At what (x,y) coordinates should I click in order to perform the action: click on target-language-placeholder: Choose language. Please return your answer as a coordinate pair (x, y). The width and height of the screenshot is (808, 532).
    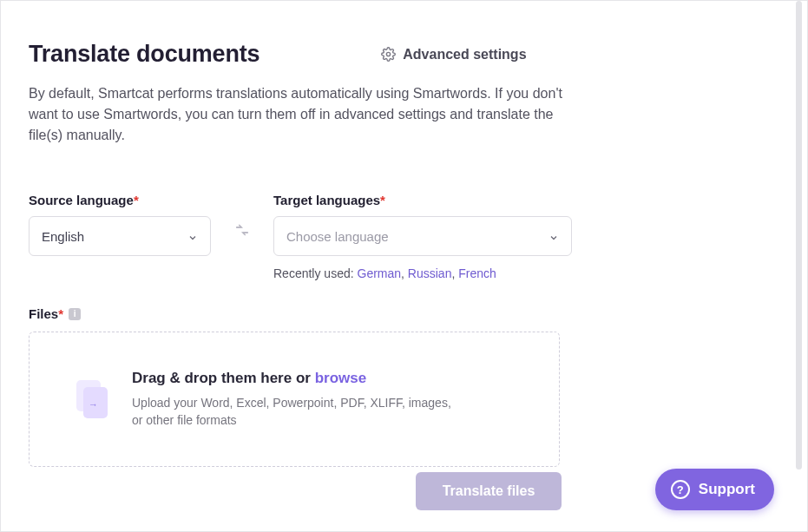
    Looking at the image, I should click on (338, 236).